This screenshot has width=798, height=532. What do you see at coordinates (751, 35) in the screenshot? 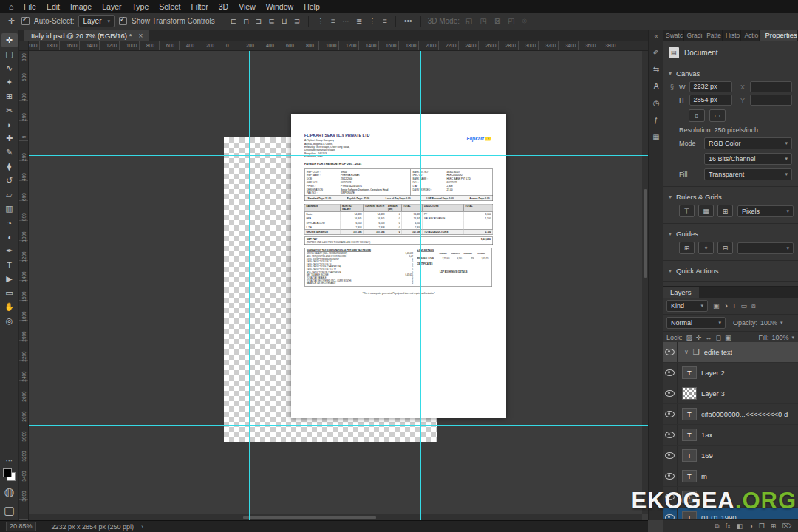
I see `tab-actio: Actio` at bounding box center [751, 35].